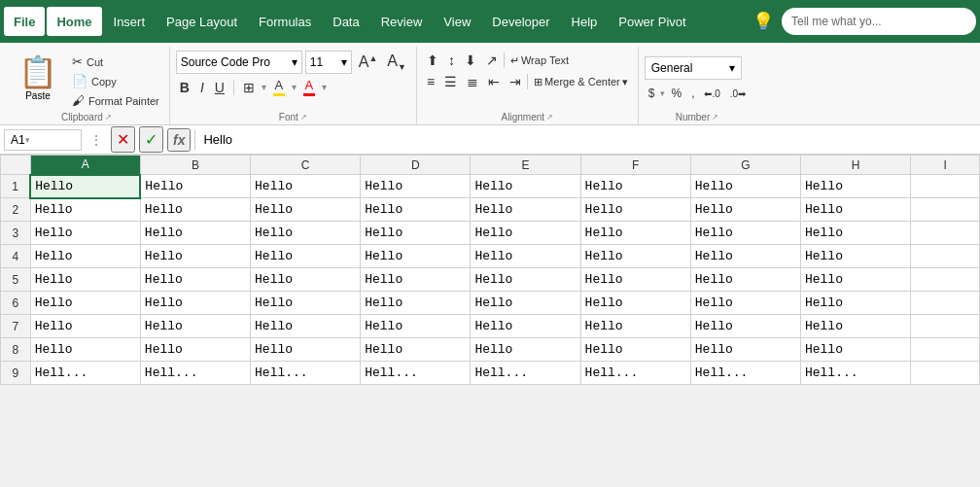 This screenshot has width=980, height=487. I want to click on cell-7-1: Hello, so click(86, 327).